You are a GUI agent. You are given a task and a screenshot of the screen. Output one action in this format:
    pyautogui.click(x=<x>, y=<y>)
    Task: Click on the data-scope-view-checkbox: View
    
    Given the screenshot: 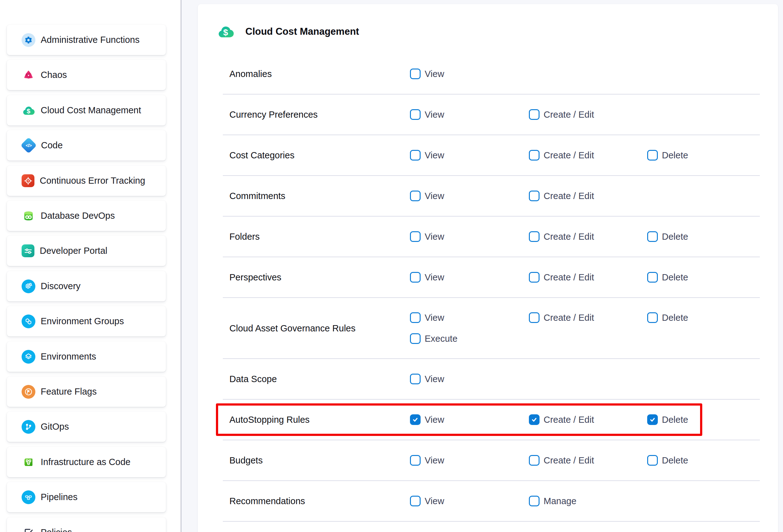 What is the action you would take?
    pyautogui.click(x=427, y=379)
    